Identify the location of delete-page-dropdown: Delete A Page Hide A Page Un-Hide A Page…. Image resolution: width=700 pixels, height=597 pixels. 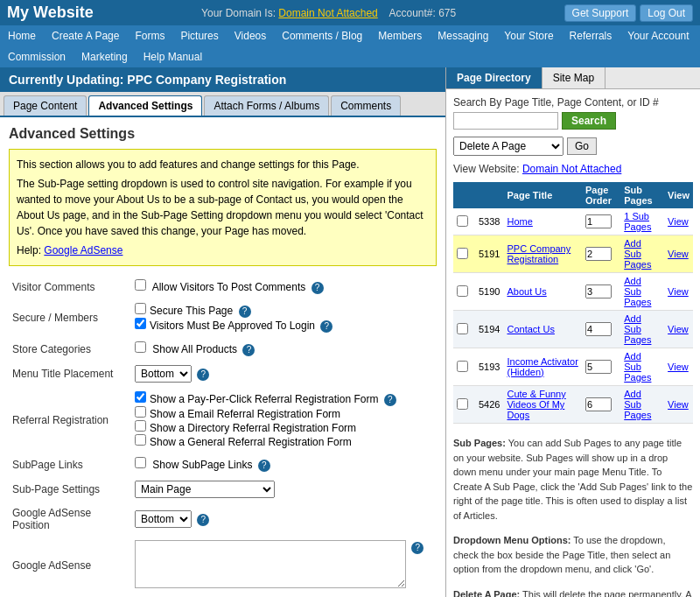
(508, 146).